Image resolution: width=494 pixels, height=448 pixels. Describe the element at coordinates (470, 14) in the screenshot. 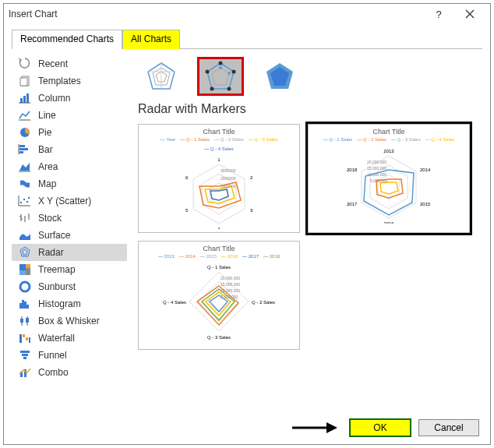

I see `close-button` at that location.